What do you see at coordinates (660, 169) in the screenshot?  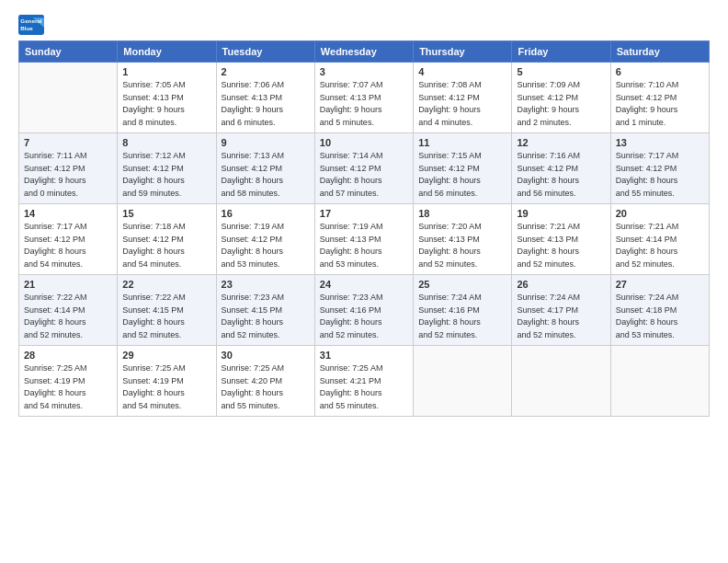 I see `calendar-cell: 13Sunrise: 7:17 AMSunset: 4:12 PMDayligh…` at bounding box center [660, 169].